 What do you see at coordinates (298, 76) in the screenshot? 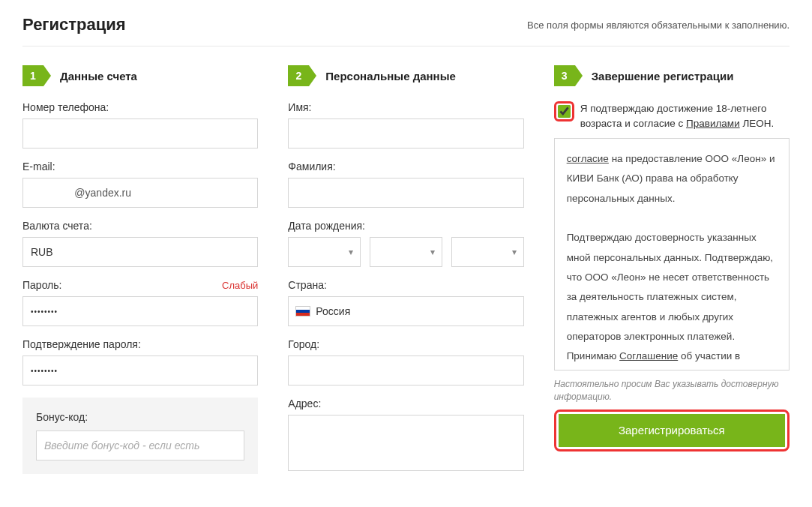
I see `step-number-badge: 2` at bounding box center [298, 76].